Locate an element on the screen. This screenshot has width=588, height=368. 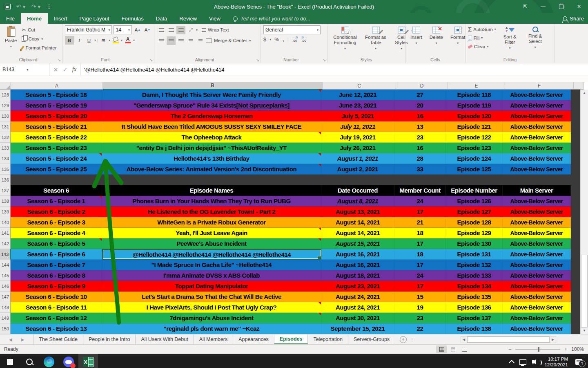
row-header-140: 140 is located at coordinates (5, 222).